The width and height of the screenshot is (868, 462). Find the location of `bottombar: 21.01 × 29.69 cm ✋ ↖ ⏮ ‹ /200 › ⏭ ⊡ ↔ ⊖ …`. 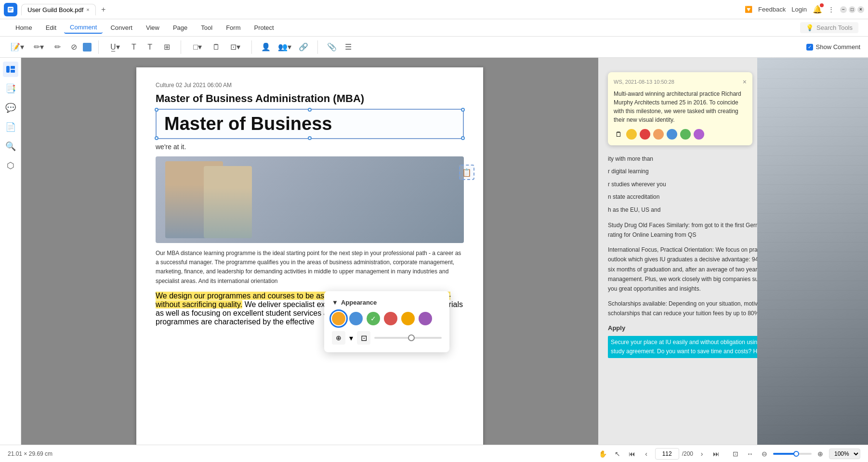

bottombar: 21.01 × 29.69 cm ✋ ↖ ⏮ ‹ /200 › ⏭ ⊡ ↔ ⊖ … is located at coordinates (434, 453).